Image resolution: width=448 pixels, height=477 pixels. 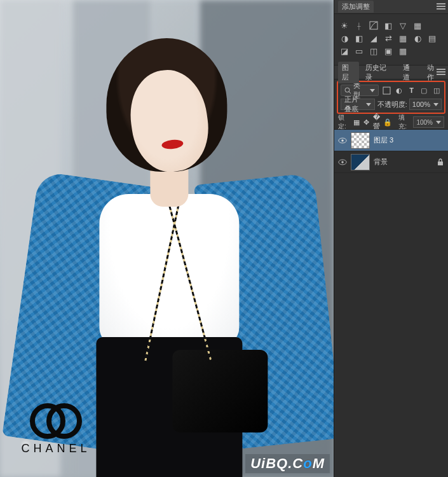 I want to click on tab-history: 历史记录, so click(x=379, y=73).